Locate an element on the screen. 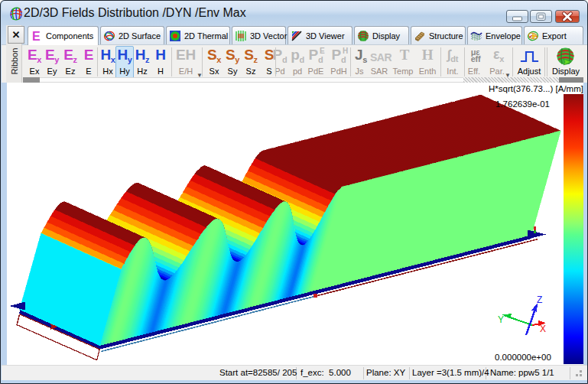  svg-text: Z is located at coordinates (540, 300).